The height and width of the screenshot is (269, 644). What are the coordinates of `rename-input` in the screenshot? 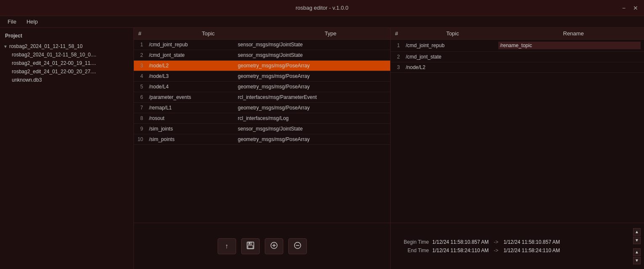 It's located at (569, 45).